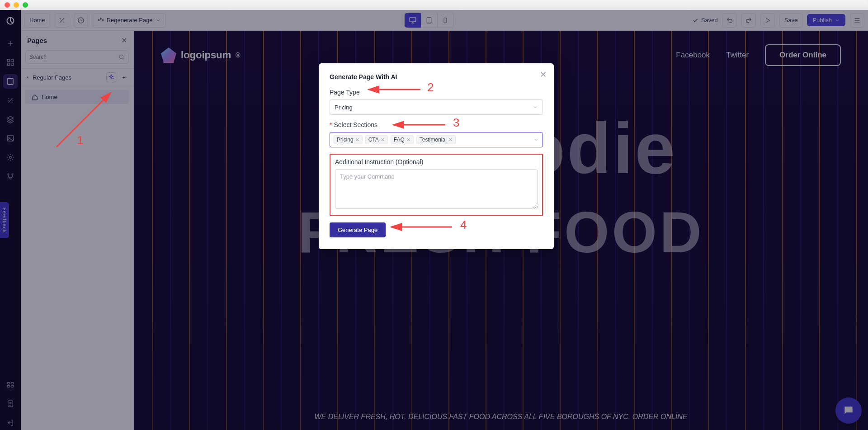 Image resolution: width=868 pixels, height=430 pixels. I want to click on page-type-label: Page Type, so click(436, 92).